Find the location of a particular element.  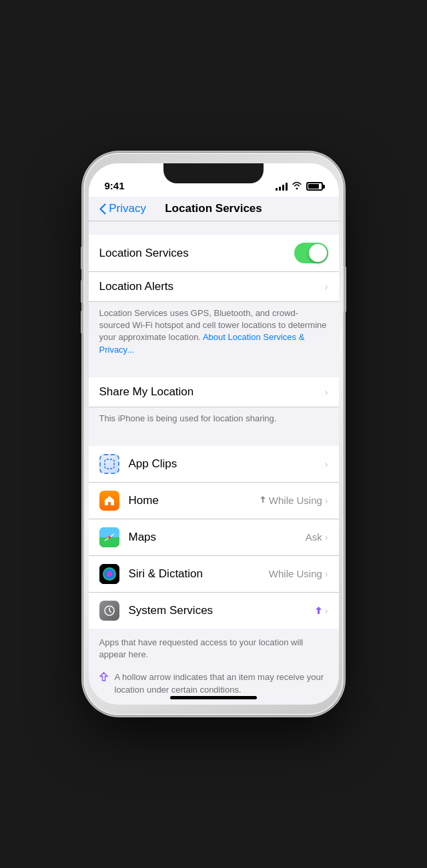

system-status is located at coordinates (319, 611).